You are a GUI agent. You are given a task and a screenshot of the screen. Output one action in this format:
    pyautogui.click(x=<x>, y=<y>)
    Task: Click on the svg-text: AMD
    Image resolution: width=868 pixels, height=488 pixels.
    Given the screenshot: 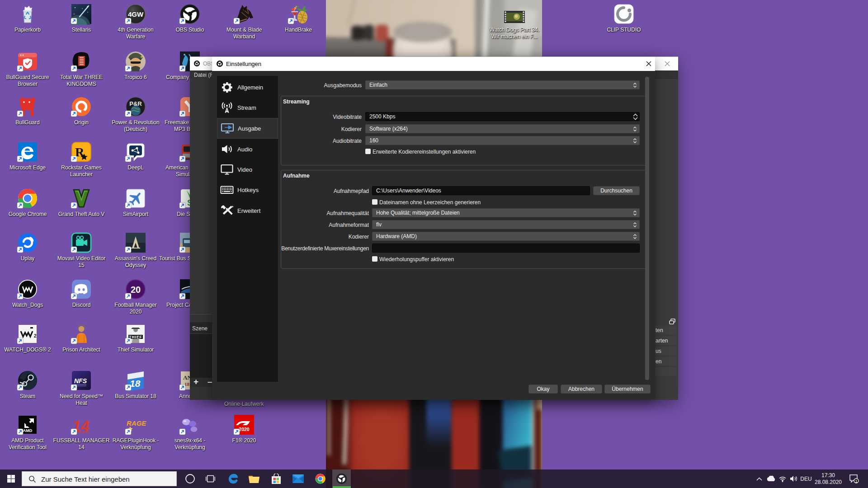 What is the action you would take?
    pyautogui.click(x=28, y=431)
    